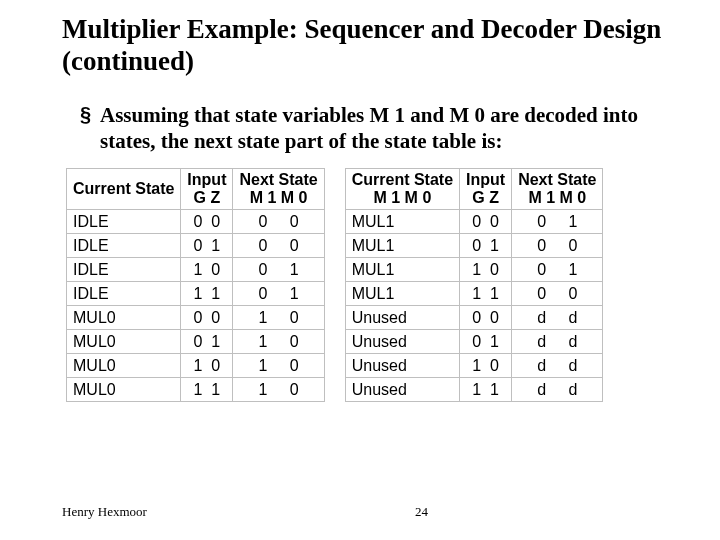  What do you see at coordinates (124, 190) in the screenshot?
I see `col-current-state: Current State` at bounding box center [124, 190].